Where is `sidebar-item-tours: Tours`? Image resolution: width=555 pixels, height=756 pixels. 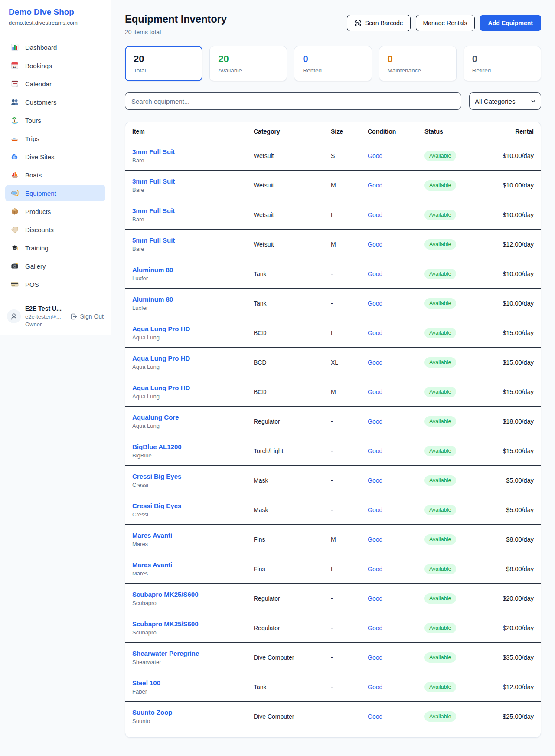 sidebar-item-tours: Tours is located at coordinates (56, 120).